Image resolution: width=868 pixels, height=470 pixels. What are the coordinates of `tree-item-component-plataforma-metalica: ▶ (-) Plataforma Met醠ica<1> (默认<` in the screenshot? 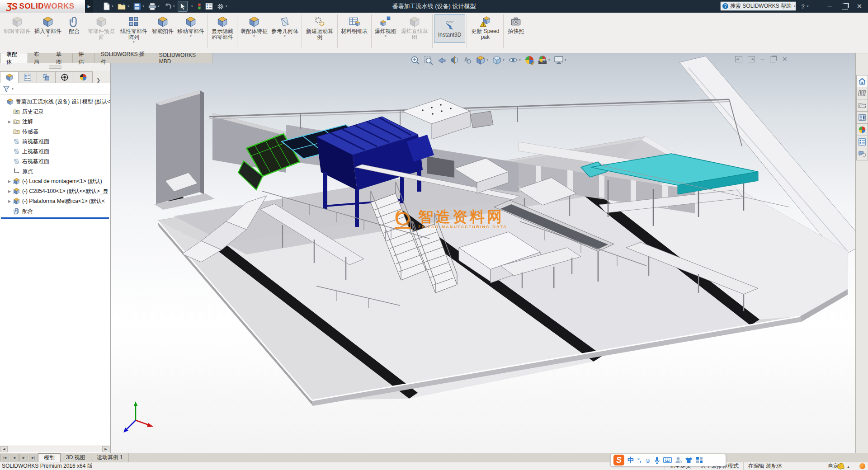 It's located at (55, 201).